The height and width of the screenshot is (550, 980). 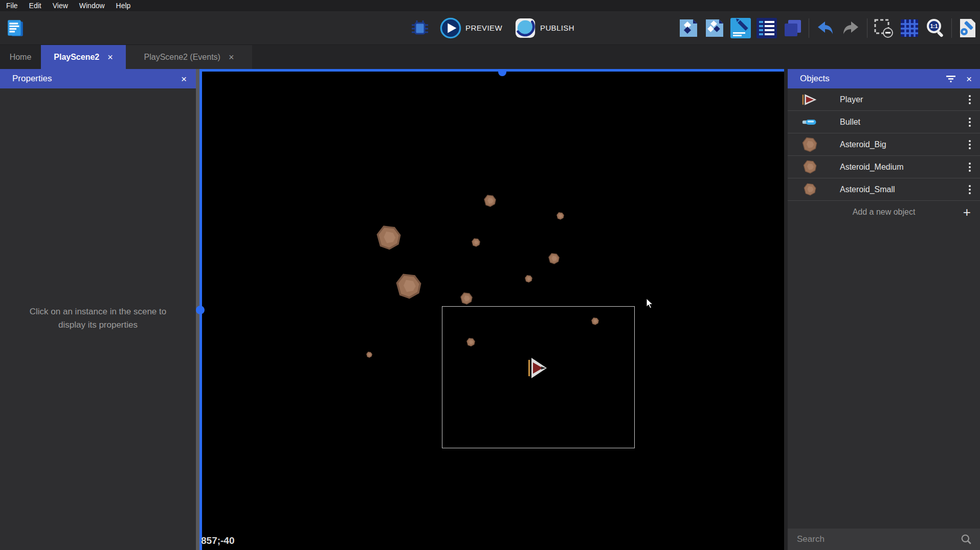 What do you see at coordinates (884, 145) in the screenshot?
I see `object-row-asteroid-big: Asteroid_Big` at bounding box center [884, 145].